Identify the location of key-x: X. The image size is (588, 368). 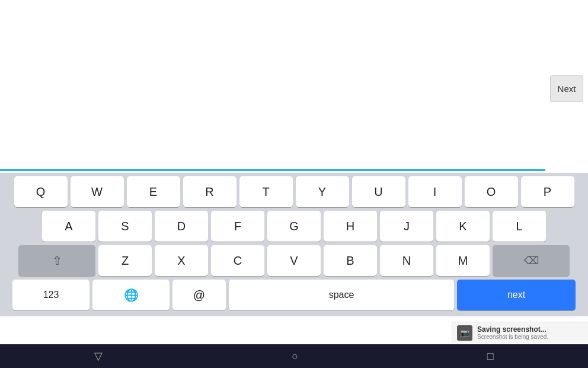
(181, 261).